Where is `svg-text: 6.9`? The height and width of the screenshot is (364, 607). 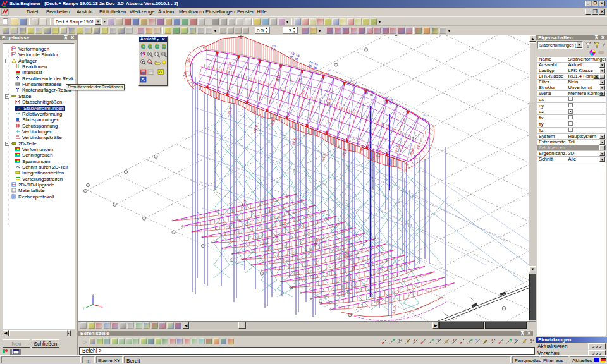 svg-text: 6.9 is located at coordinates (391, 101).